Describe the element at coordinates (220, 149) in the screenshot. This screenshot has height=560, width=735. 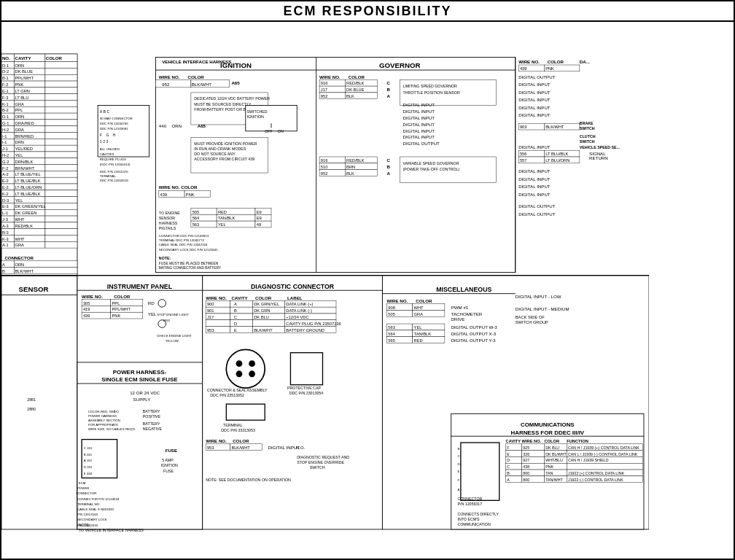
I see `svg-text: IN RUN AND CRANK MODES.` at that location.